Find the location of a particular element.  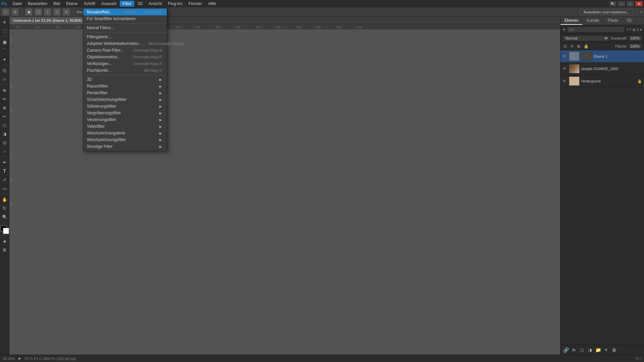

brush-tool: ✏ is located at coordinates (5, 99).